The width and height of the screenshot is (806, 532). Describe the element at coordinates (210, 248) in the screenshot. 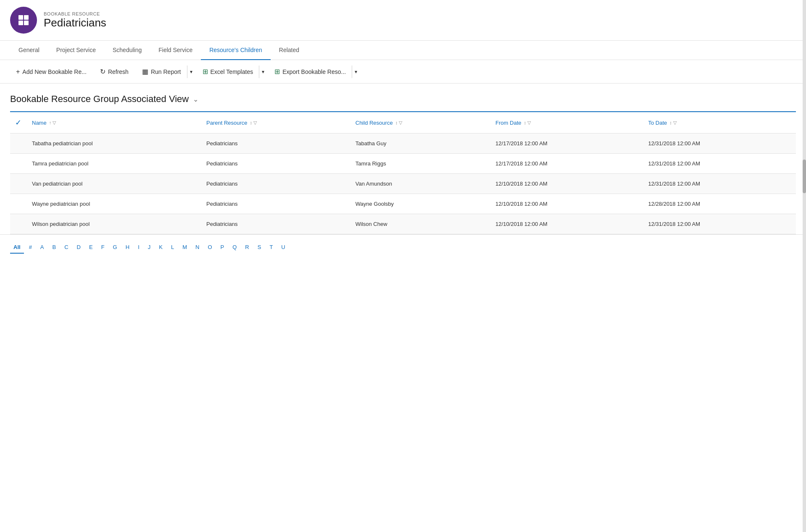

I see `alpha-nav-item-o: O` at that location.